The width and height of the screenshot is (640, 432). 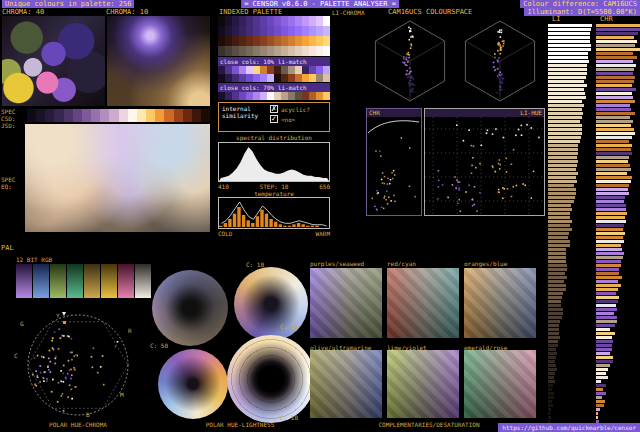 What do you see at coordinates (274, 138) in the screenshot?
I see `spectral-distribution-title: spectral distribution` at bounding box center [274, 138].